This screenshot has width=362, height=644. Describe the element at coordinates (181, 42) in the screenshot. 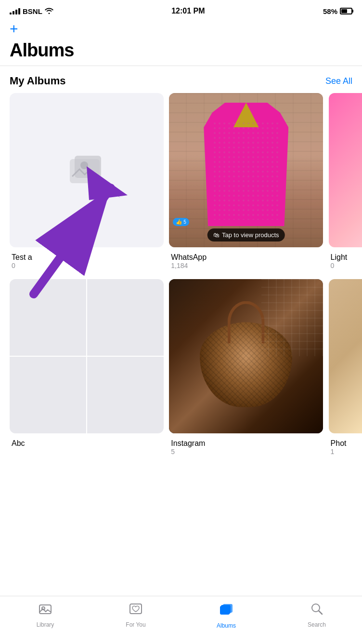

I see `header: + Albums` at that location.